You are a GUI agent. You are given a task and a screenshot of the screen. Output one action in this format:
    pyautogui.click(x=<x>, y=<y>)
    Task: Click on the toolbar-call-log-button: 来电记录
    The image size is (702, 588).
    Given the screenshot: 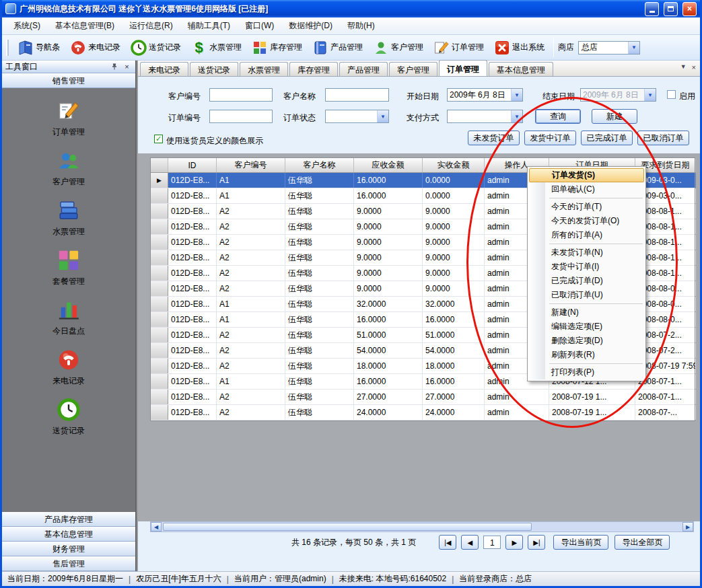 What is the action you would take?
    pyautogui.click(x=95, y=47)
    